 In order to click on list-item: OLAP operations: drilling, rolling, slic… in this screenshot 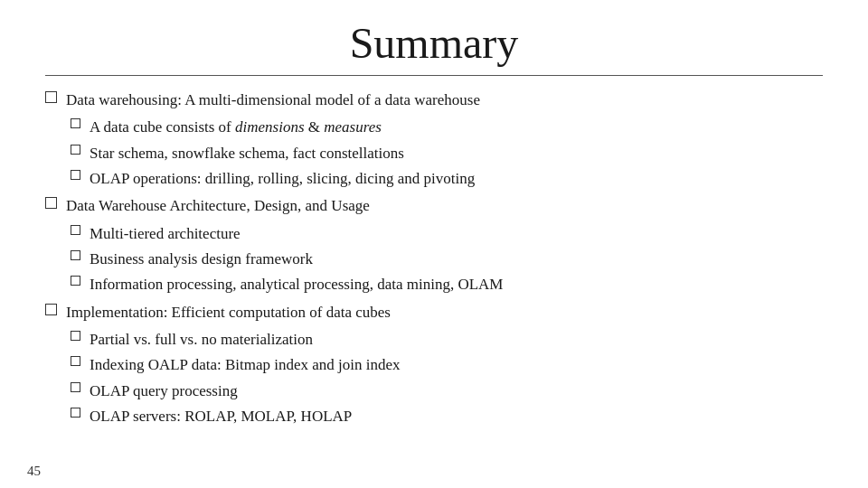, I will do `click(447, 179)`.